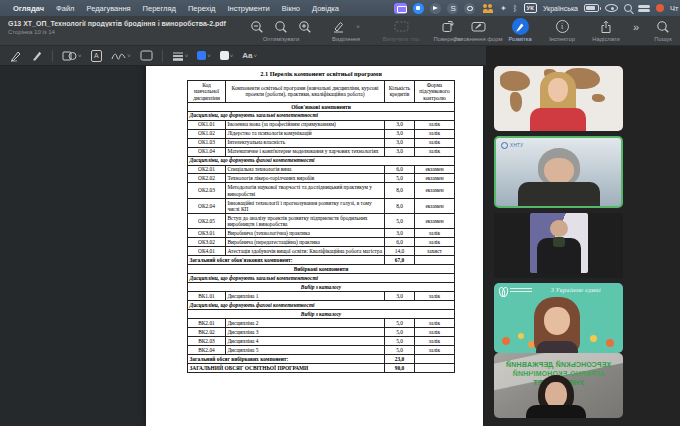 The width and height of the screenshot is (680, 426). I want to click on signature-icon, so click(118, 56).